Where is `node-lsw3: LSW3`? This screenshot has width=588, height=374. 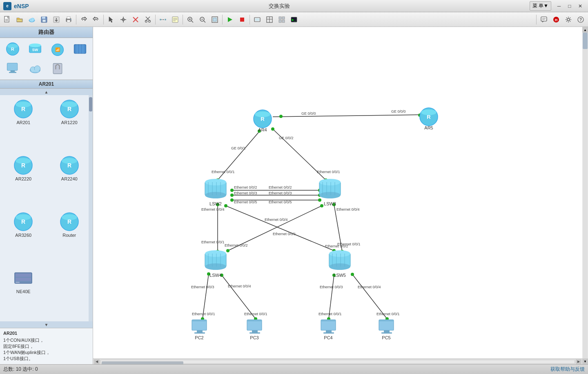
node-lsw3: LSW3 is located at coordinates (330, 193).